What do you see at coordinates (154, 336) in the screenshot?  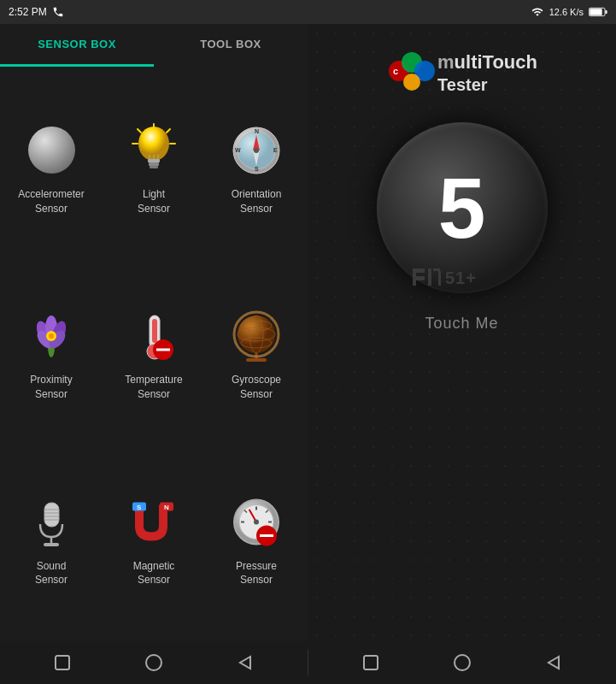 I see `temperature-icon` at bounding box center [154, 336].